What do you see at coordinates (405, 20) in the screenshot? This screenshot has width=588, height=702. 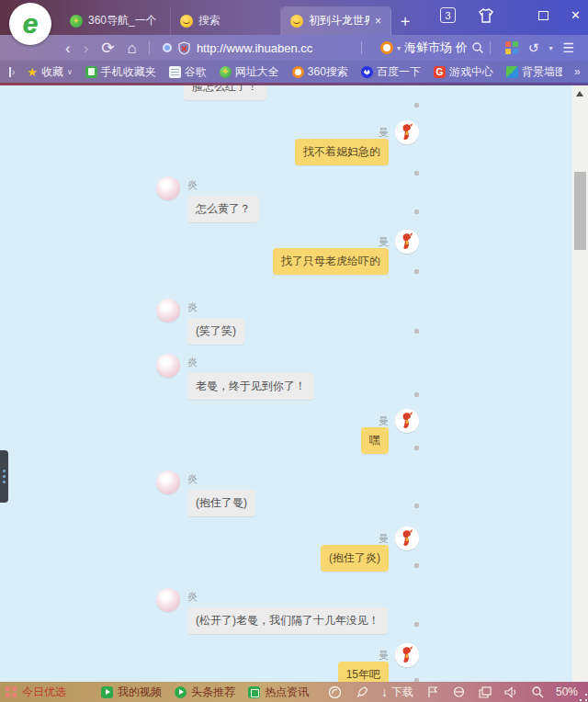 I see `new-tab-button: ＋` at bounding box center [405, 20].